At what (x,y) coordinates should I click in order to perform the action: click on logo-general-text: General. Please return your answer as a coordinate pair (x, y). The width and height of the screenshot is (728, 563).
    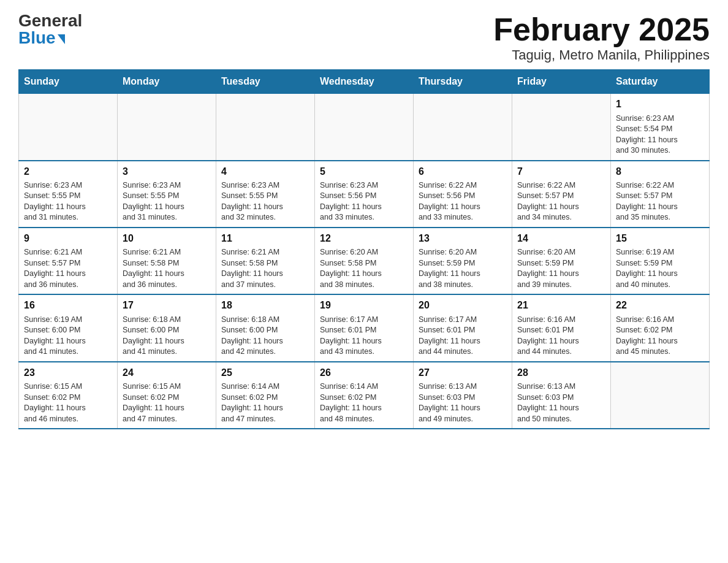
    Looking at the image, I should click on (50, 21).